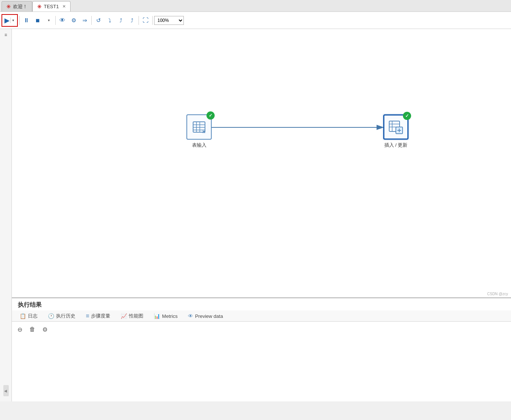 The width and height of the screenshot is (511, 420). What do you see at coordinates (62, 316) in the screenshot?
I see `bottom-tab-history: 🕐 执行历史` at bounding box center [62, 316].